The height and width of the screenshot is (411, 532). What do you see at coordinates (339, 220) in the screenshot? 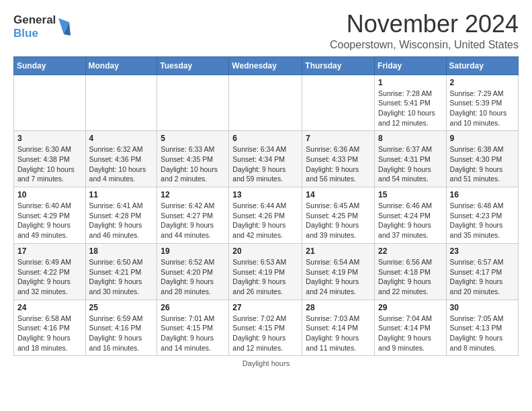
I see `day-info: Sunrise: 6:45 AMSunset: 4:25 PMDaylight:…` at bounding box center [339, 220].